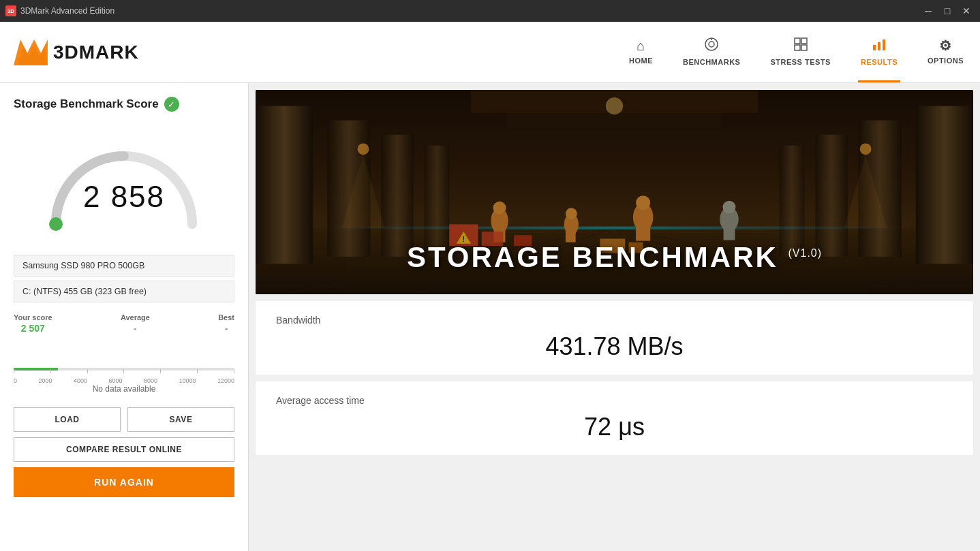 The height and width of the screenshot is (551, 980). I want to click on load-button: LOAD, so click(67, 420).